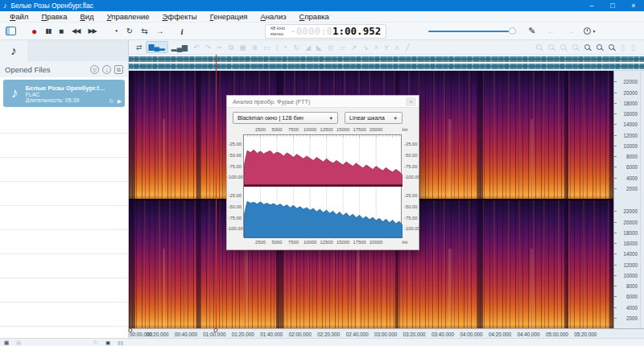 The image size is (644, 346). I want to click on timeline-label: 00:40.000, so click(186, 335).